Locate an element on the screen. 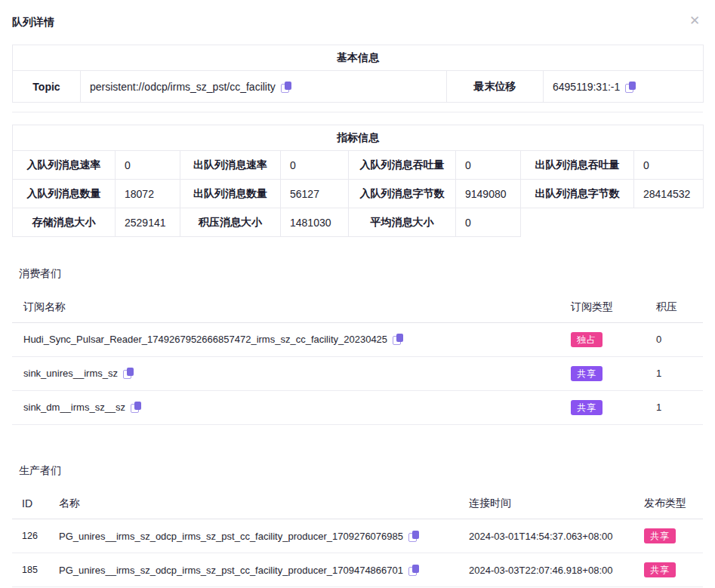 The image size is (715, 588). metric-value: 28414532 is located at coordinates (669, 194).